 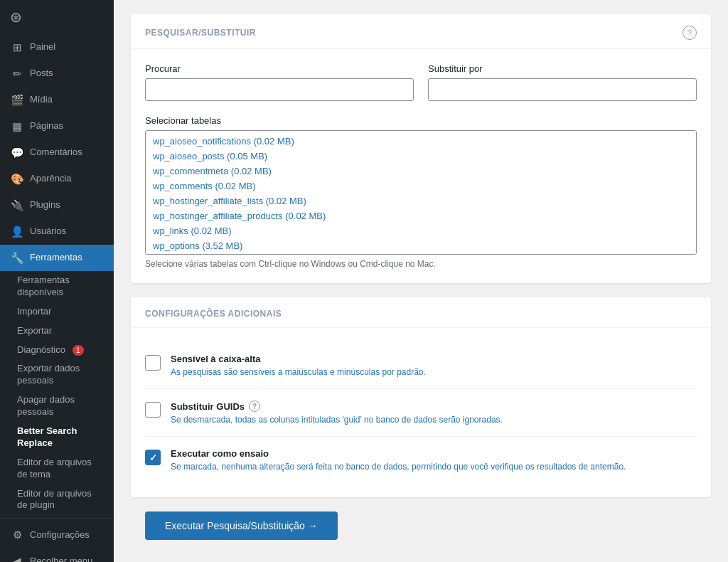 I want to click on table-item: wp_aioseo_posts (0.05 MB), so click(x=421, y=157).